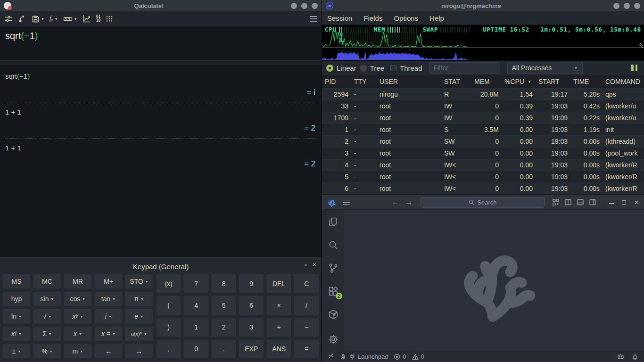  I want to click on keypad-button-%: %▼, so click(47, 351).